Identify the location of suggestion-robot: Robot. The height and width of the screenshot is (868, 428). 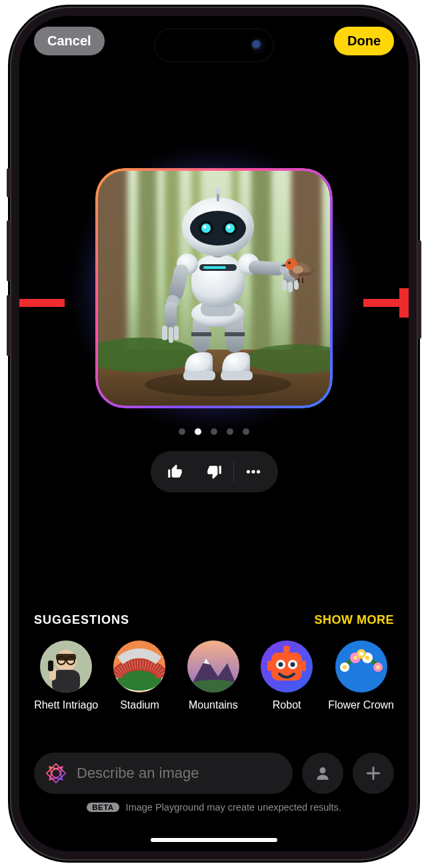
(287, 676).